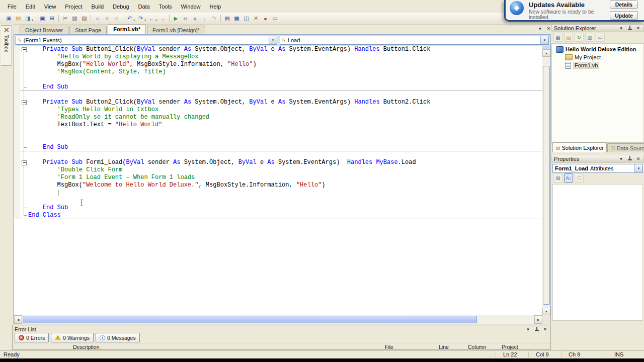  Describe the element at coordinates (546, 53) in the screenshot. I see `scroll-up-icon: ▲` at that location.